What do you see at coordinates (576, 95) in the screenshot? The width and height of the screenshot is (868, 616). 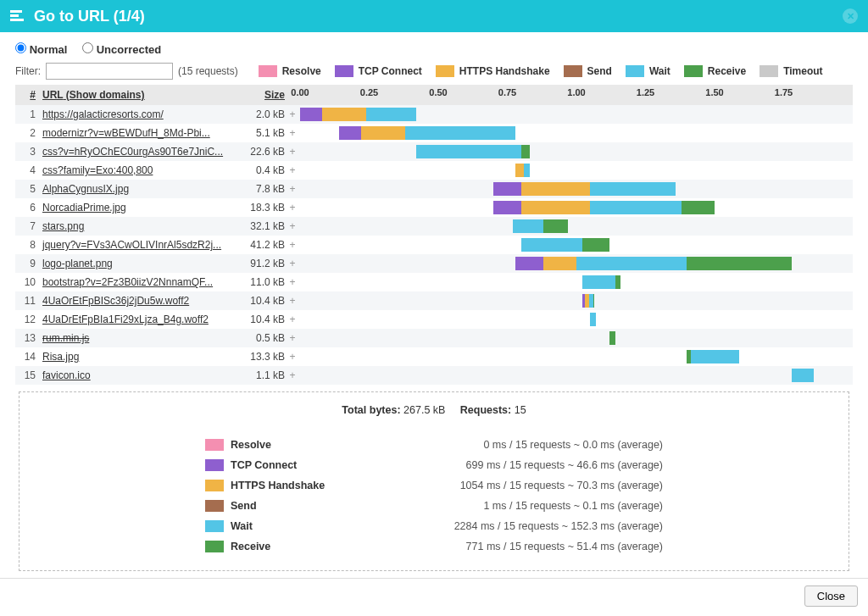 I see `time-axis: 0.000.250.500.751.001.251.501.75` at bounding box center [576, 95].